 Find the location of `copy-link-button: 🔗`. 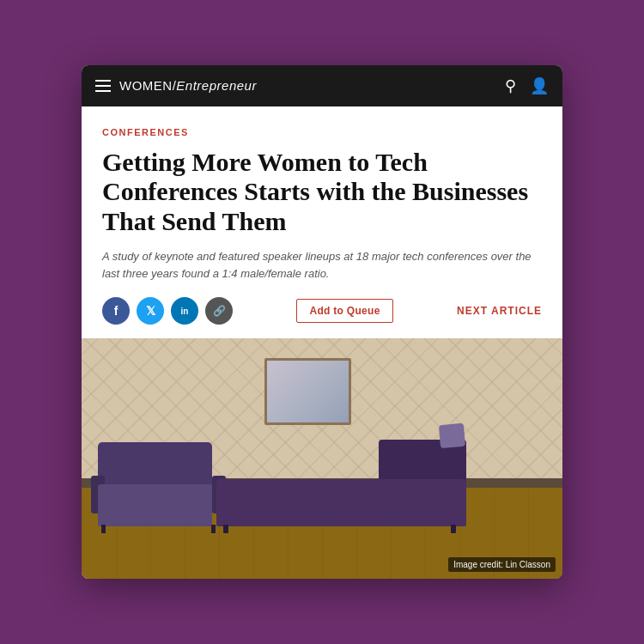

copy-link-button: 🔗 is located at coordinates (219, 311).